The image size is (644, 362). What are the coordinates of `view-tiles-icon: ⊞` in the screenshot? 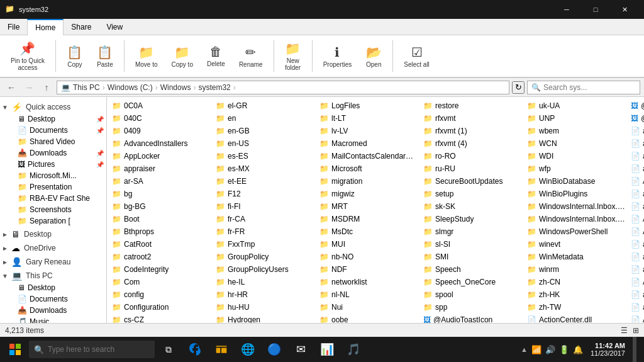 It's located at (636, 331).